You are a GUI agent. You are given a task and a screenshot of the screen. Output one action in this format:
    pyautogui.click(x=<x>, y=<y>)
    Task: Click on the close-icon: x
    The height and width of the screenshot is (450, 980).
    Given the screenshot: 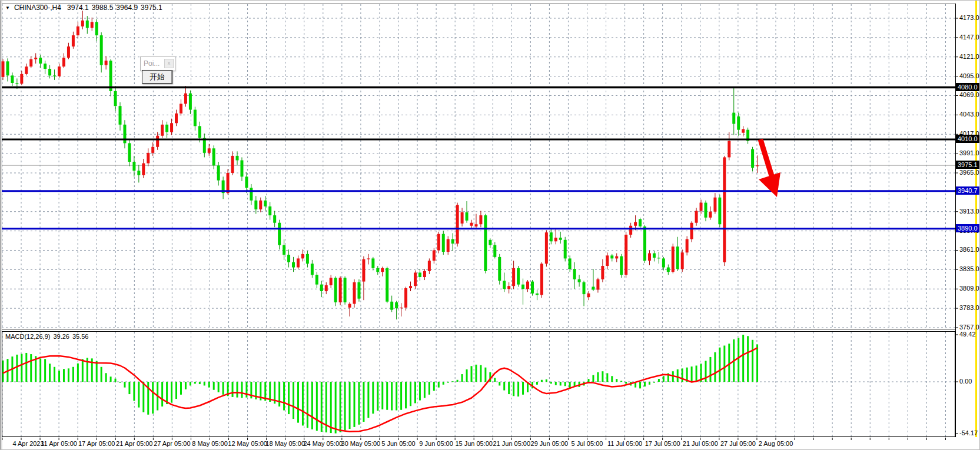 What is the action you would take?
    pyautogui.click(x=169, y=64)
    